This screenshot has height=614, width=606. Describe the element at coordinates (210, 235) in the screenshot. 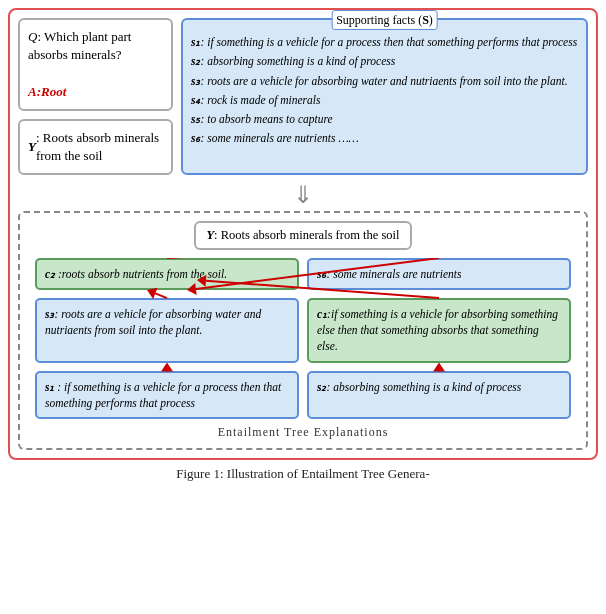

I see `y-label-bottom: Y` at that location.